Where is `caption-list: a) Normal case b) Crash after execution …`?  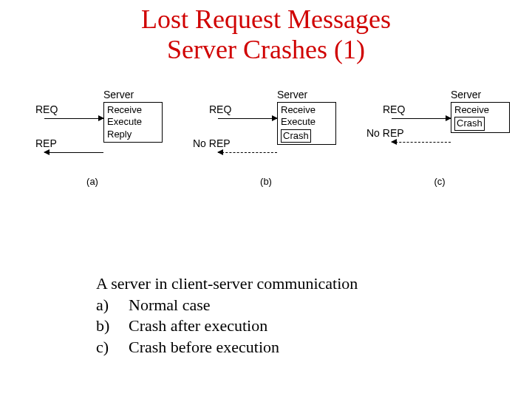 caption-list: a) Normal case b) Crash after execution … is located at coordinates (273, 327).